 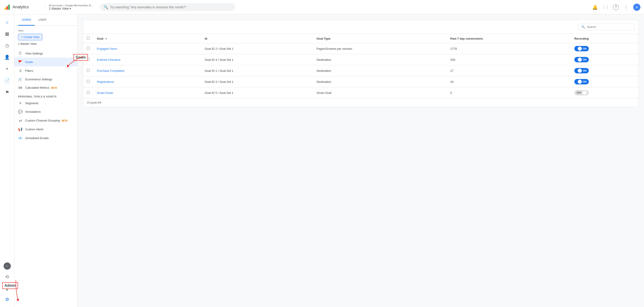 I want to click on table-row: Purchase CompletedGoal ID 1 / Goal Set 1…, so click(x=361, y=71).